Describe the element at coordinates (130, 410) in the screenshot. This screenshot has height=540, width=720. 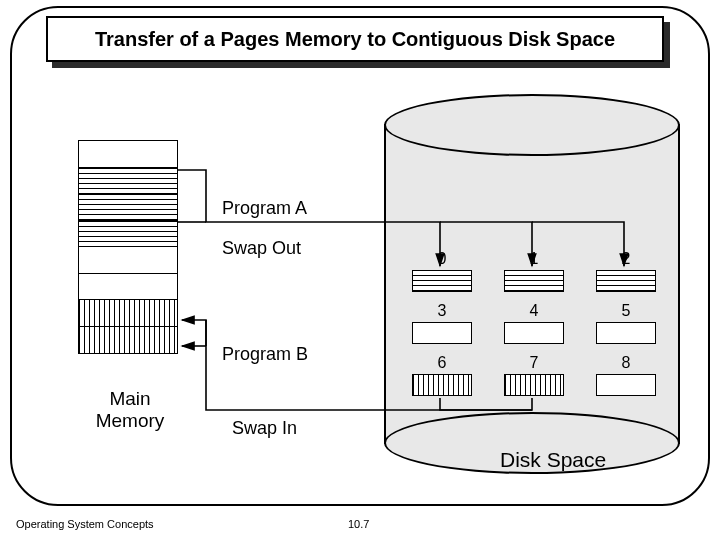
I see `main-memory-label: Main Memory` at that location.